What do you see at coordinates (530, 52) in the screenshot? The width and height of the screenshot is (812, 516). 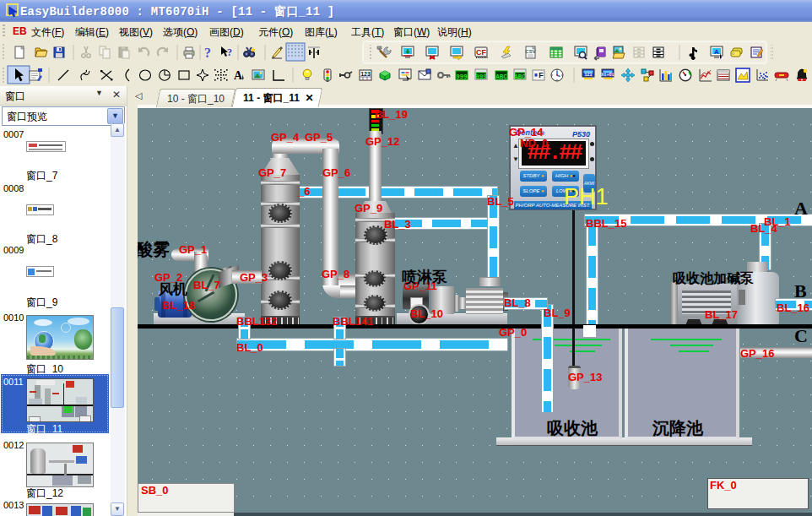 I see `svg-text: CSV` at bounding box center [530, 52].